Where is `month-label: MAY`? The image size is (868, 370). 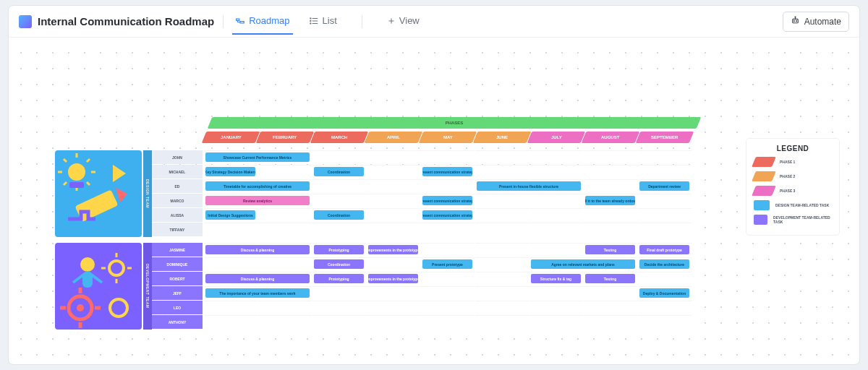
month-label: MAY is located at coordinates (448, 137).